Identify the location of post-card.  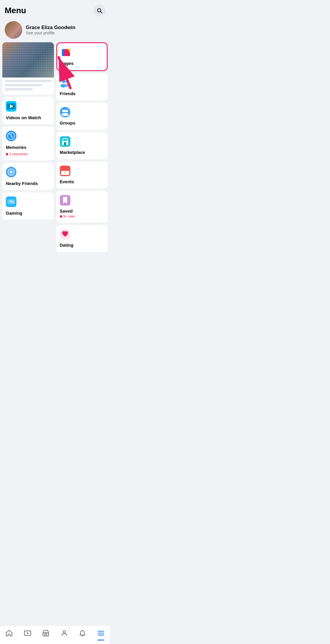
(28, 68).